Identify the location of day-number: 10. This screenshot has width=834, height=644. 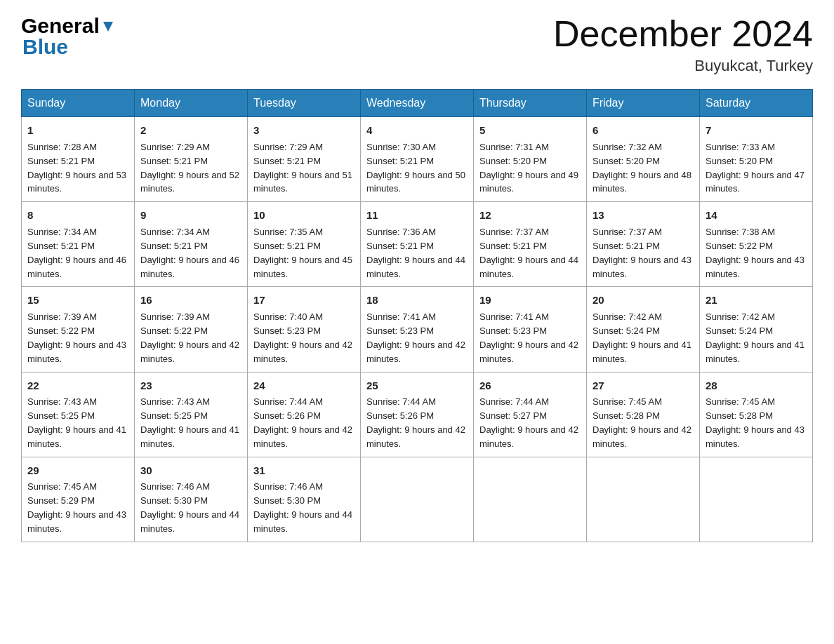
(304, 215).